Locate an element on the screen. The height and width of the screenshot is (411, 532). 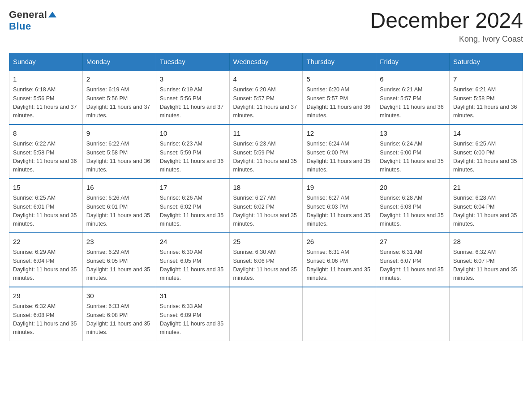
day-of-week-header: Friday is located at coordinates (413, 62).